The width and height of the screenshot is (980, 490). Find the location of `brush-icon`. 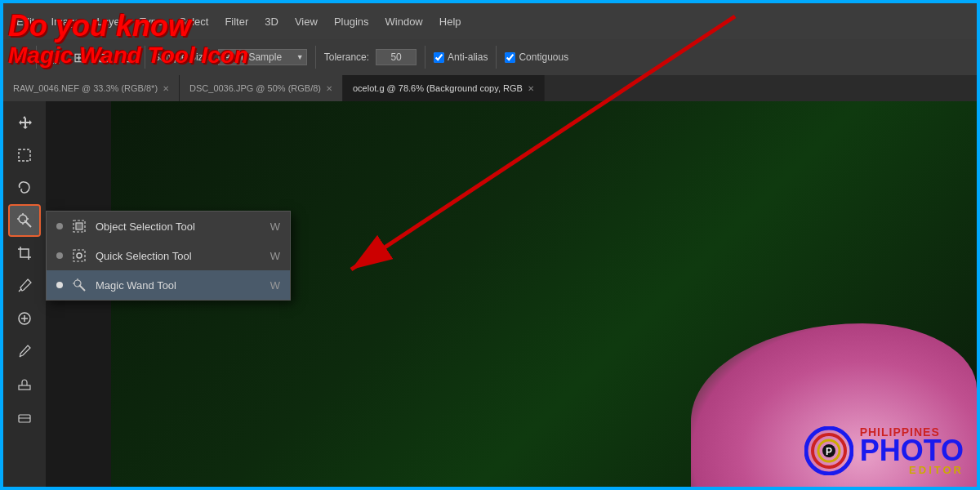

brush-icon is located at coordinates (24, 351).